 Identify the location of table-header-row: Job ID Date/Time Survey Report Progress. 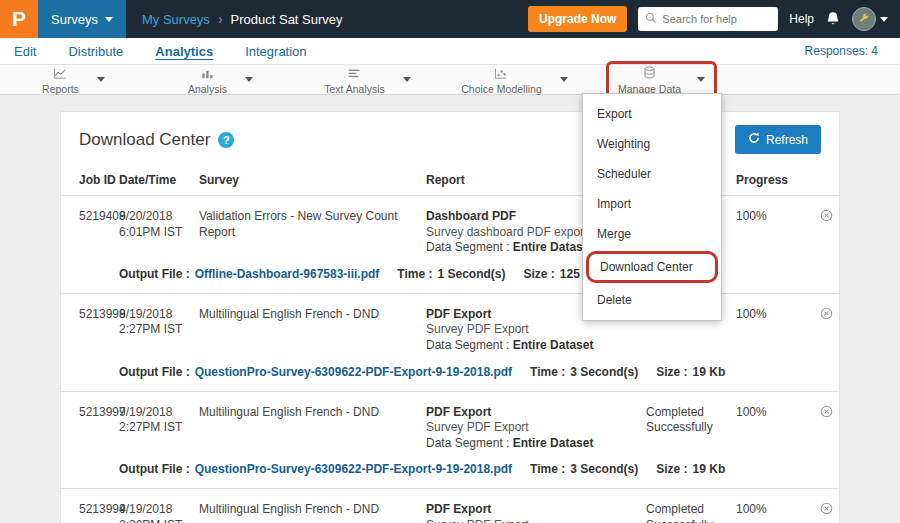
(450, 180).